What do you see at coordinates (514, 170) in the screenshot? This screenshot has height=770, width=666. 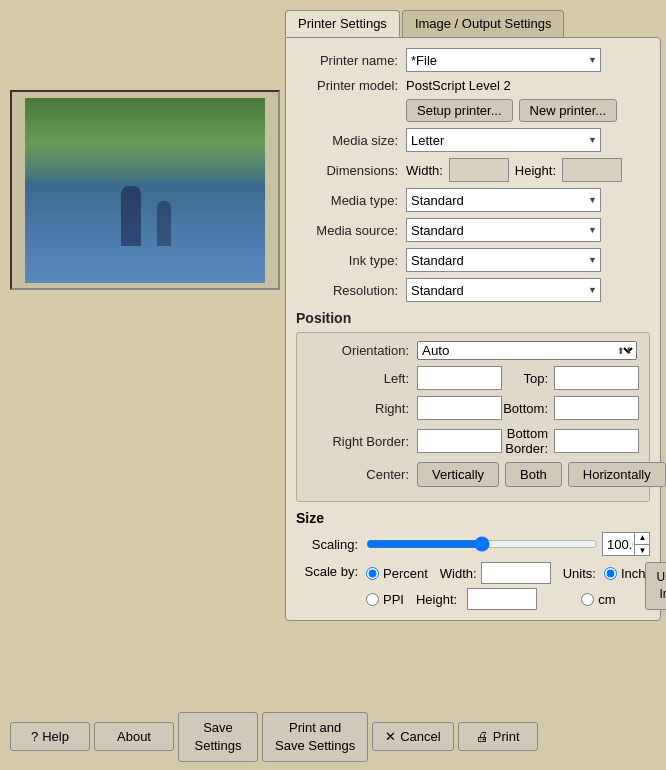 I see `dimensions-inner: Width: Height:` at bounding box center [514, 170].